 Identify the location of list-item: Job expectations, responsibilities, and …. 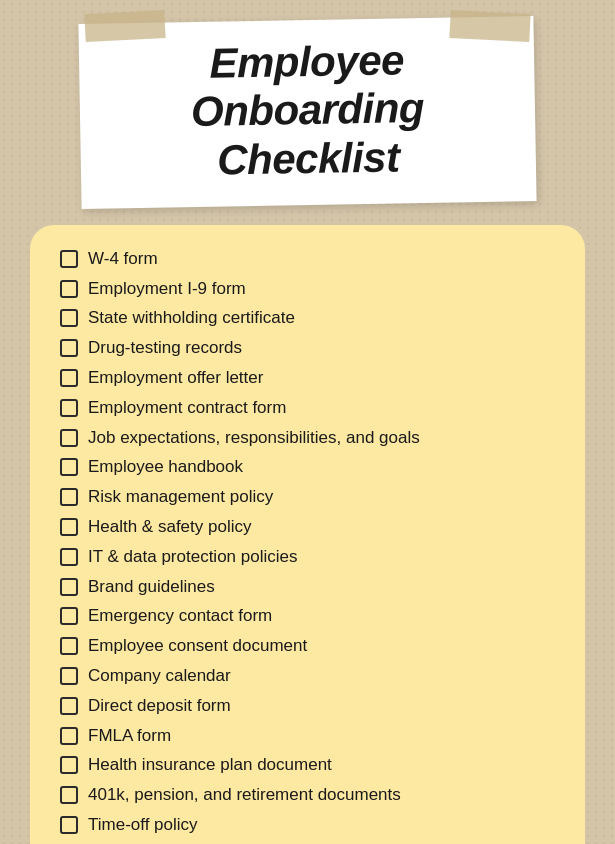
(308, 438).